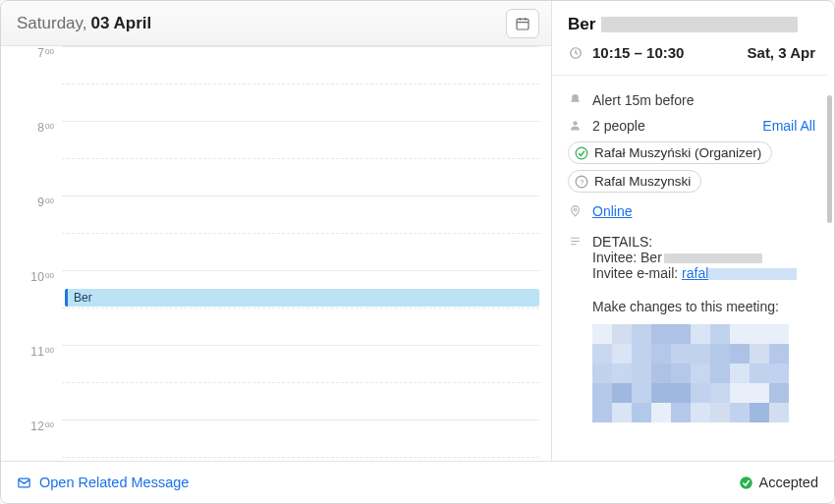 This screenshot has width=835, height=504. Describe the element at coordinates (617, 257) in the screenshot. I see `invitee-label: Invitee:` at that location.